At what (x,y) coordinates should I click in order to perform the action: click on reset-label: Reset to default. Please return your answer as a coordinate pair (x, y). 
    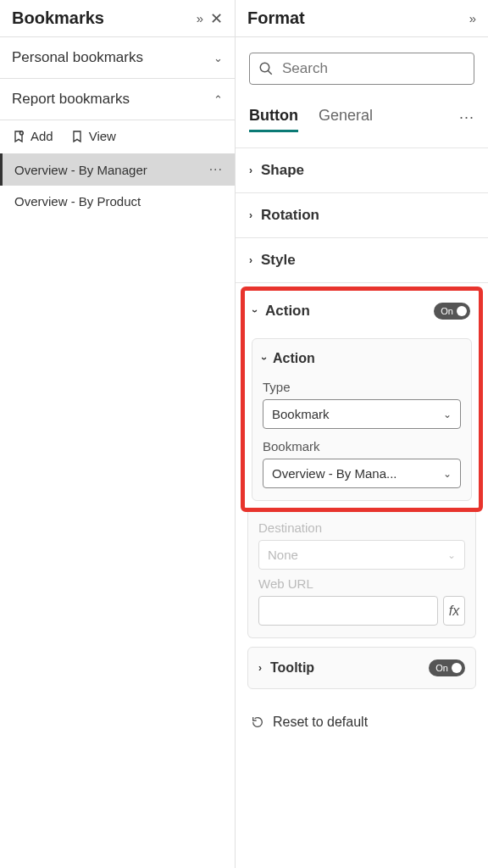
    Looking at the image, I should click on (320, 722).